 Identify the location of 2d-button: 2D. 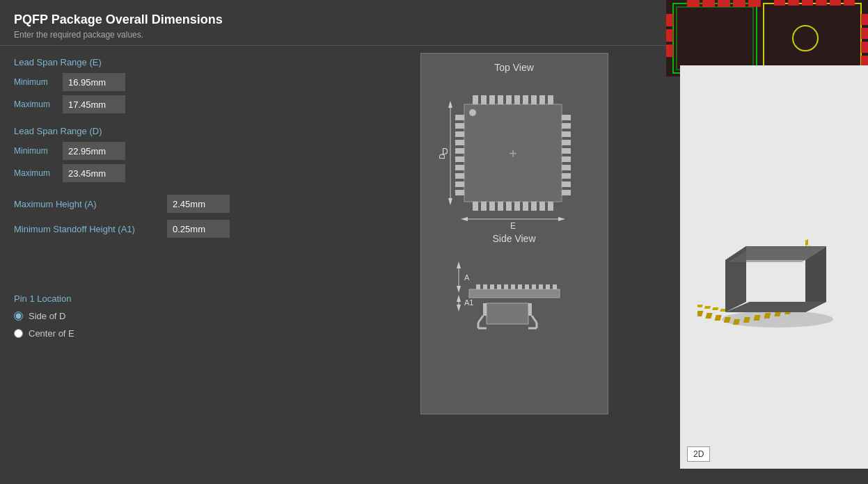
(699, 454).